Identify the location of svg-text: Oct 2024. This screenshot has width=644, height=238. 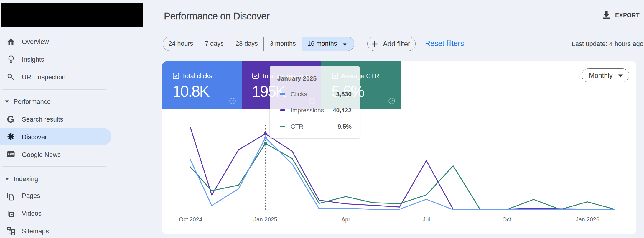
(190, 219).